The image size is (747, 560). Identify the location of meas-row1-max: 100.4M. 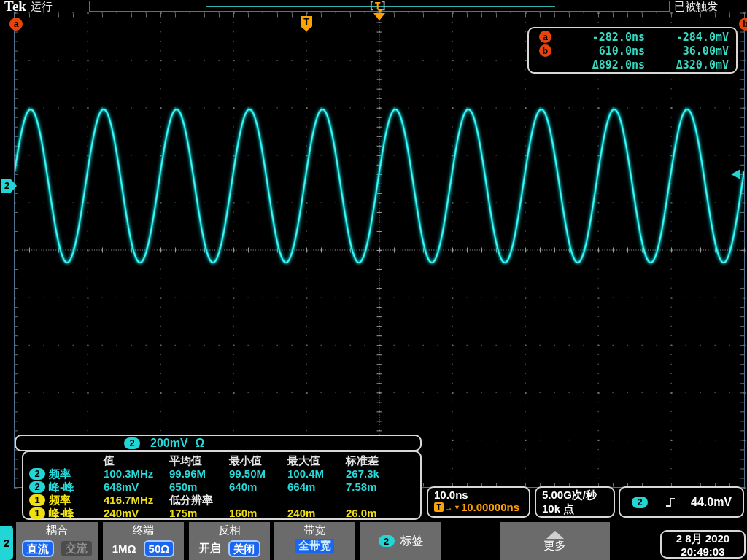
(317, 474).